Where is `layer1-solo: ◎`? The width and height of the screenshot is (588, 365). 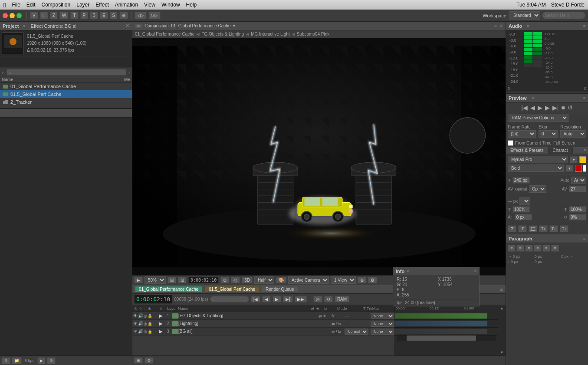
layer1-solo: ◎ is located at coordinates (145, 316).